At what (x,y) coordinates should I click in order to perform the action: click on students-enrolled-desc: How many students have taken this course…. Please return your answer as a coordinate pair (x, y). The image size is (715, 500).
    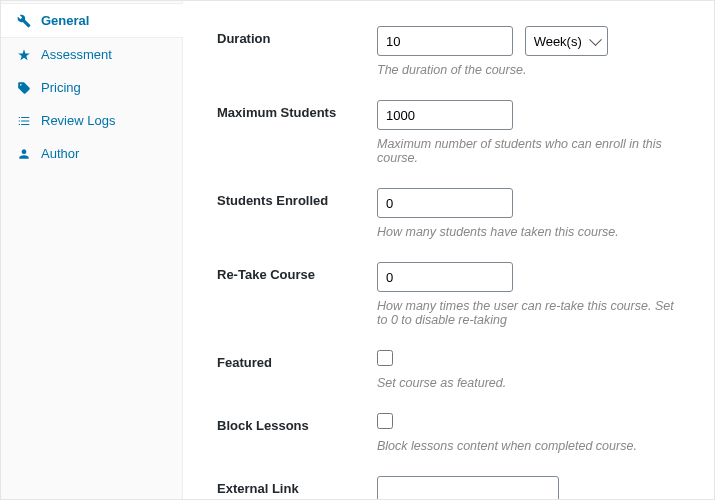
    Looking at the image, I should click on (528, 232).